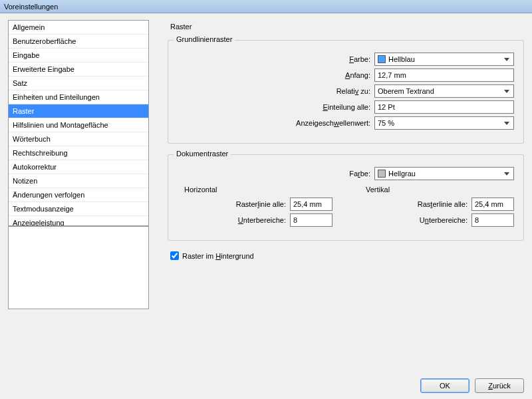 This screenshot has width=532, height=399. What do you see at coordinates (78, 153) in the screenshot?
I see `sidebar-item: Rechtschreibung` at bounding box center [78, 153].